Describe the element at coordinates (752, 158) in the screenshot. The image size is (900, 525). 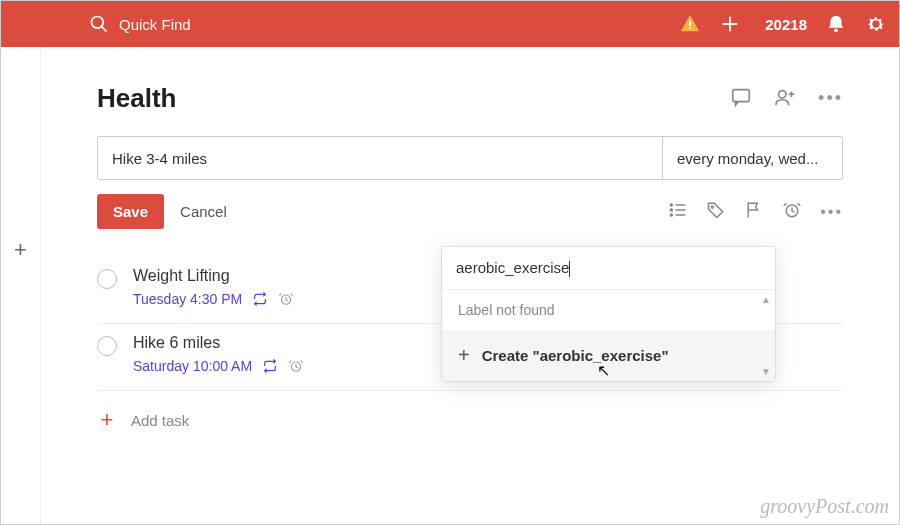
I see `task-date-input: every monday, wed...` at that location.